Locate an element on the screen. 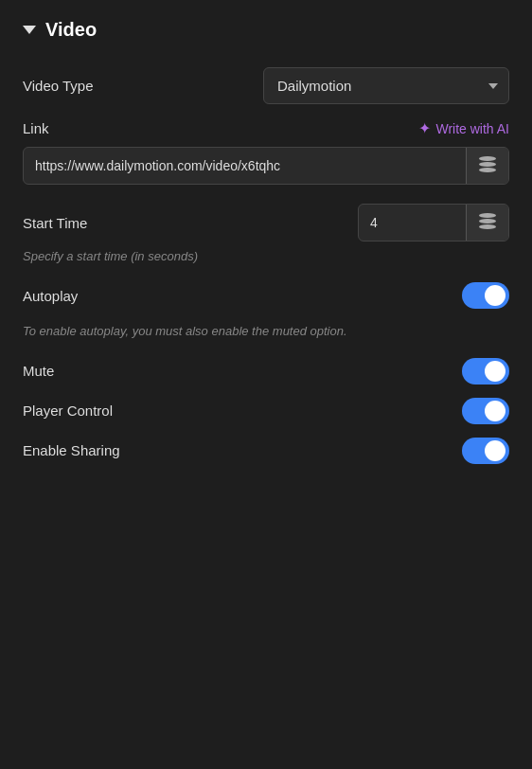 The height and width of the screenshot is (769, 532). link-group: Link ✦ Write with AI is located at coordinates (266, 152).